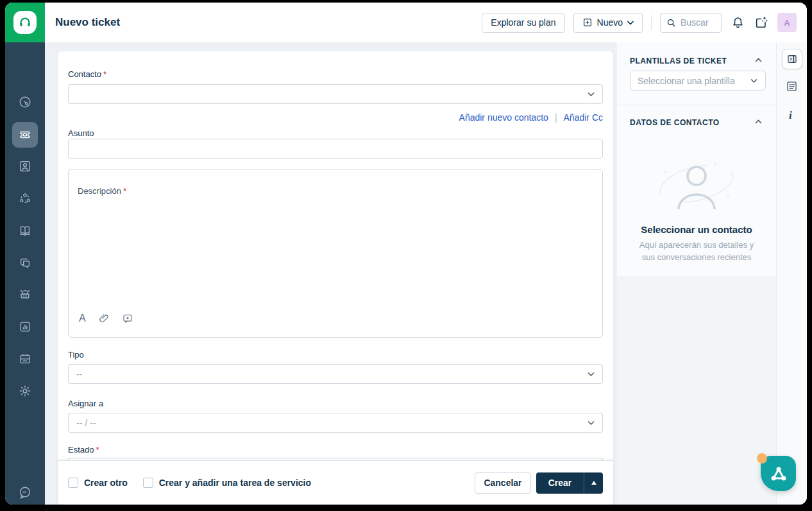  Describe the element at coordinates (25, 102) in the screenshot. I see `dashboard-icon` at that location.